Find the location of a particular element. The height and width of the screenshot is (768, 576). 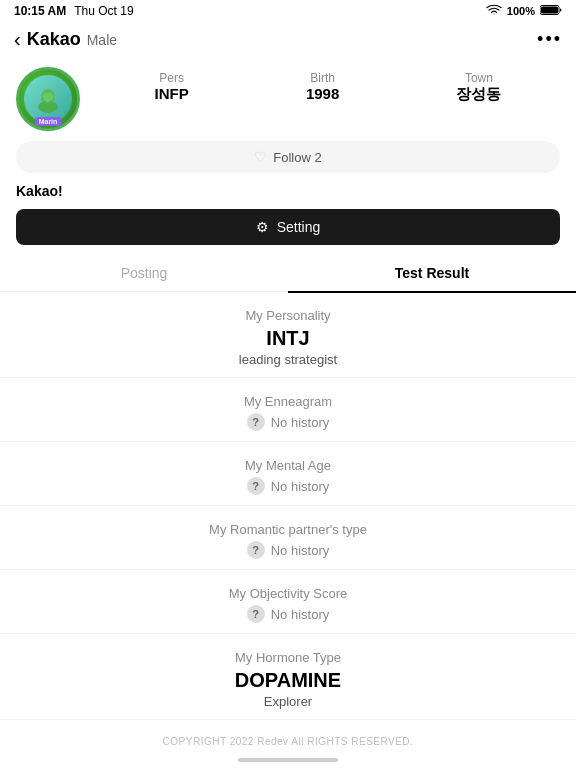

romantic-help-icon: ? is located at coordinates (256, 550).